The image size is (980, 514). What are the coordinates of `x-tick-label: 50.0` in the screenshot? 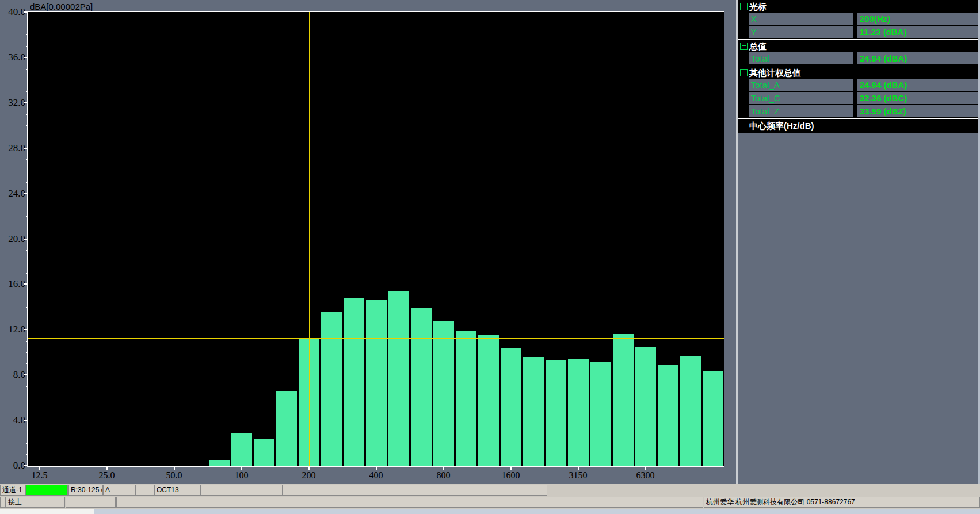 It's located at (174, 475).